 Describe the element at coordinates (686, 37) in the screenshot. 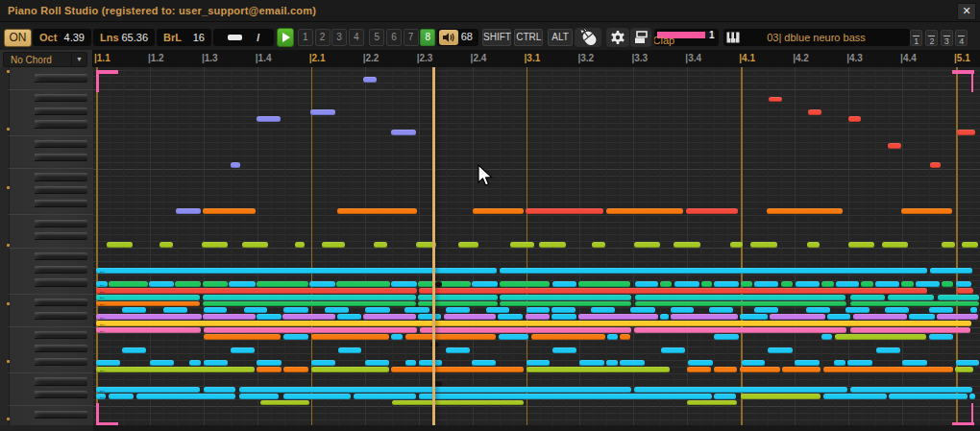

I see `target-channel-panel: 1 Clap` at that location.